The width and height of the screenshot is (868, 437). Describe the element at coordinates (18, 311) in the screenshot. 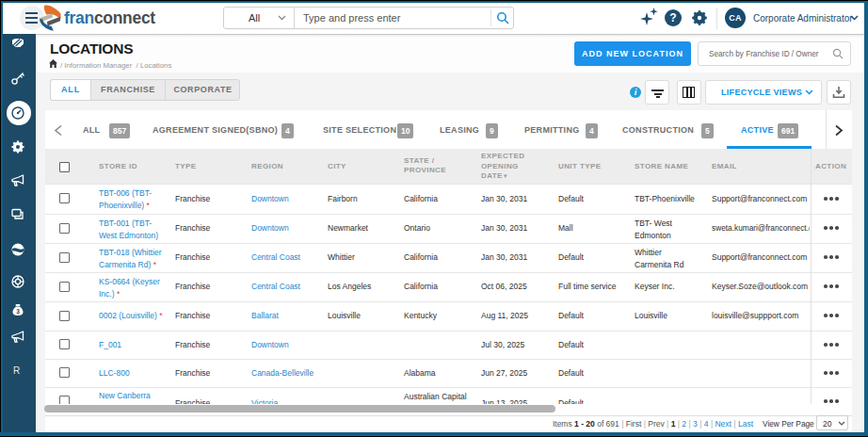

I see `svg-text: 3` at that location.